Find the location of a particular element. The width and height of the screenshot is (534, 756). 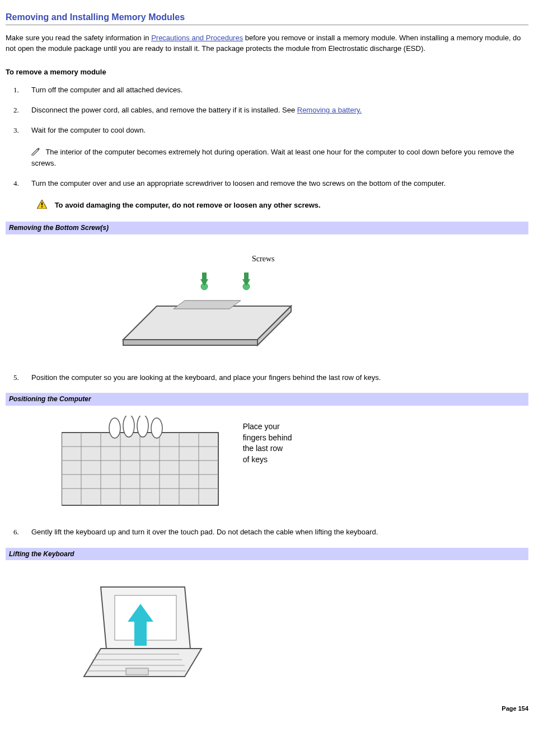

step-6-text: Gently lift the keyboard up and turn it … is located at coordinates (205, 532).